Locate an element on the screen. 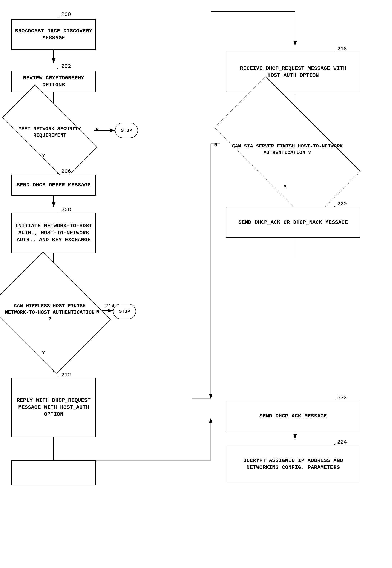 This screenshot has height=568, width=392. node-204: MEET NETWORK SECURITY REQUIREMENT is located at coordinates (50, 132).